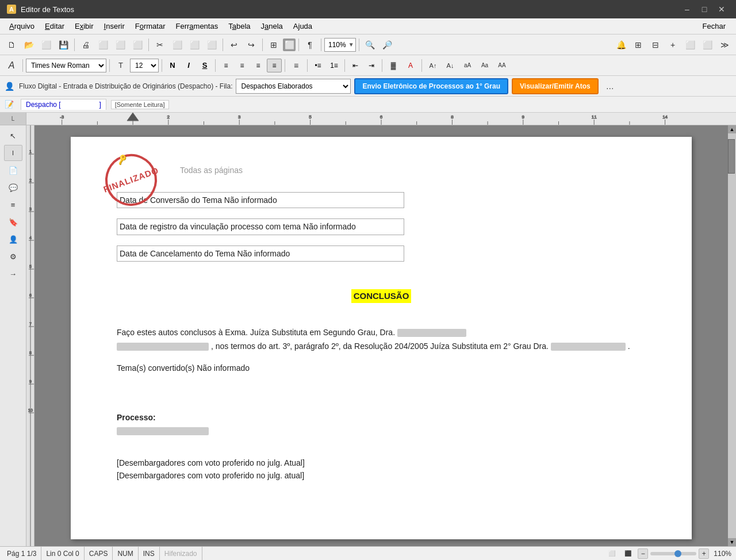  Describe the element at coordinates (12, 66) in the screenshot. I see `font-style-button: A` at that location.